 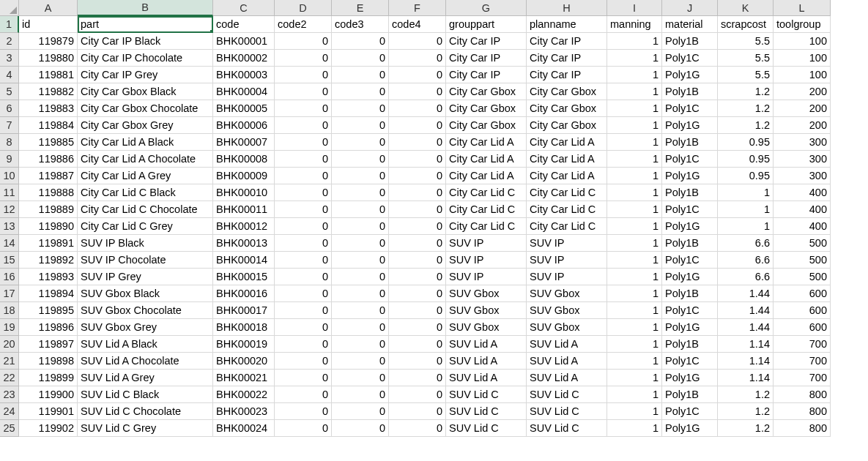 I want to click on cell-E24: 0, so click(x=360, y=411).